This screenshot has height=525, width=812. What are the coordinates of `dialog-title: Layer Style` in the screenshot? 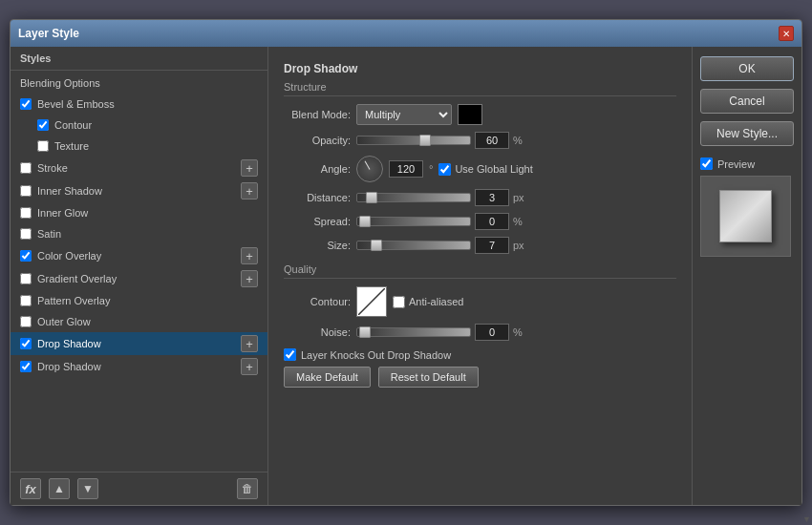 It's located at (49, 33).